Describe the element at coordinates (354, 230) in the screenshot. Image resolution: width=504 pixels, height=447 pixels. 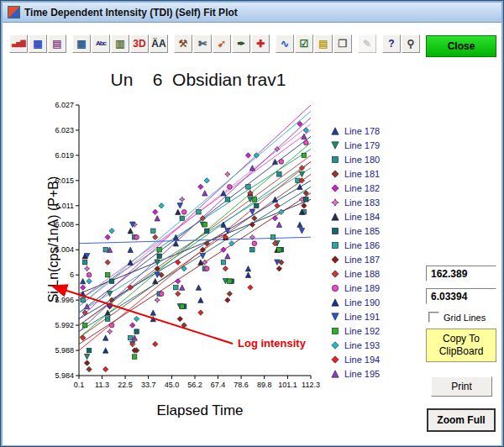
I see `legend-item: Line 185` at that location.